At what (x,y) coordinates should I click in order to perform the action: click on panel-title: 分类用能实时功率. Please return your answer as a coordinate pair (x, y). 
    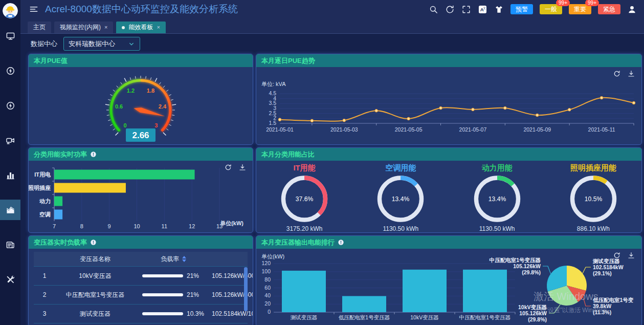
    Looking at the image, I should click on (60, 155).